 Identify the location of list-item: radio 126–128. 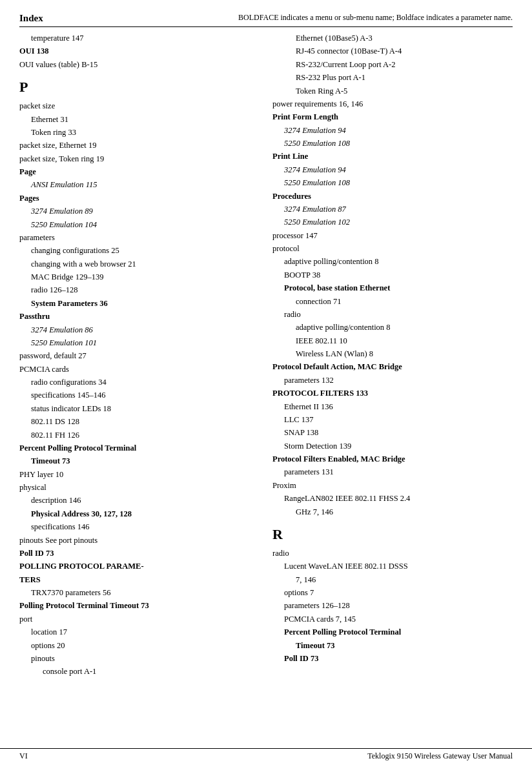
(139, 290).